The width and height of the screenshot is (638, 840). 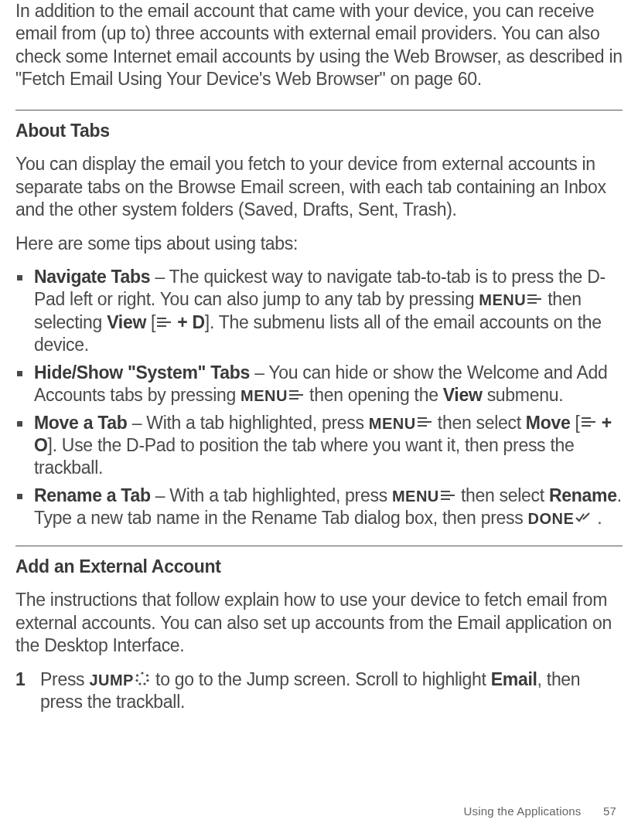 What do you see at coordinates (319, 46) in the screenshot?
I see `intro-paragraph: In addition to the email account that ca…` at bounding box center [319, 46].